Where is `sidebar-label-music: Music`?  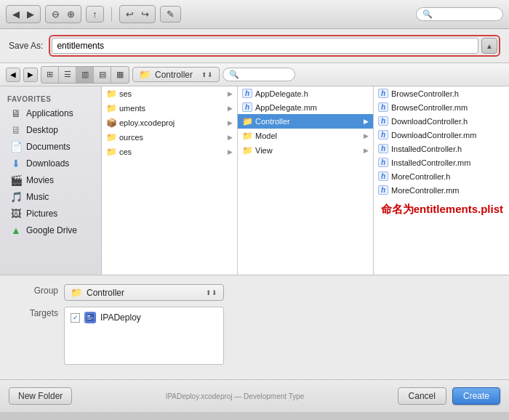
sidebar-label-music: Music is located at coordinates (38, 197).